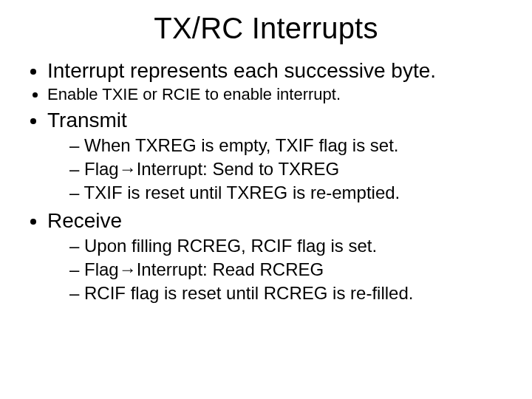 The height and width of the screenshot is (399, 532). I want to click on transmit-sub-2: Flag→Interrupt: Send to TXREG, so click(290, 170).